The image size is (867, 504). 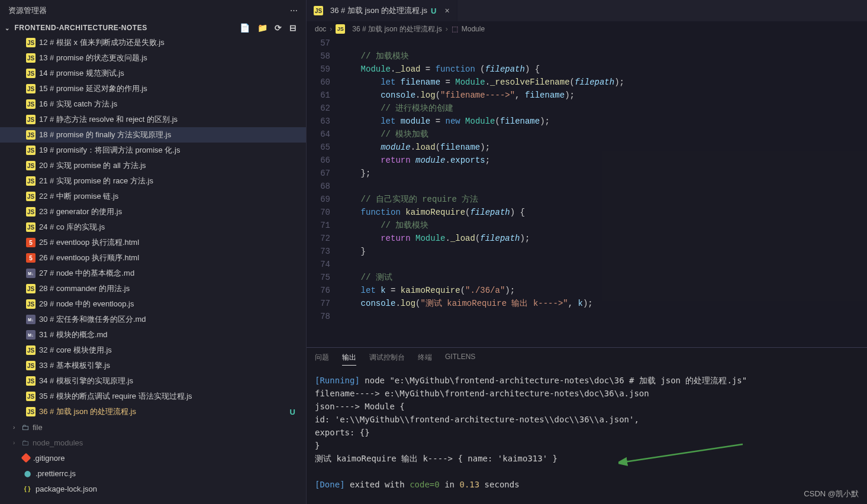 What do you see at coordinates (447, 11) in the screenshot?
I see `close-icon: ×` at bounding box center [447, 11].